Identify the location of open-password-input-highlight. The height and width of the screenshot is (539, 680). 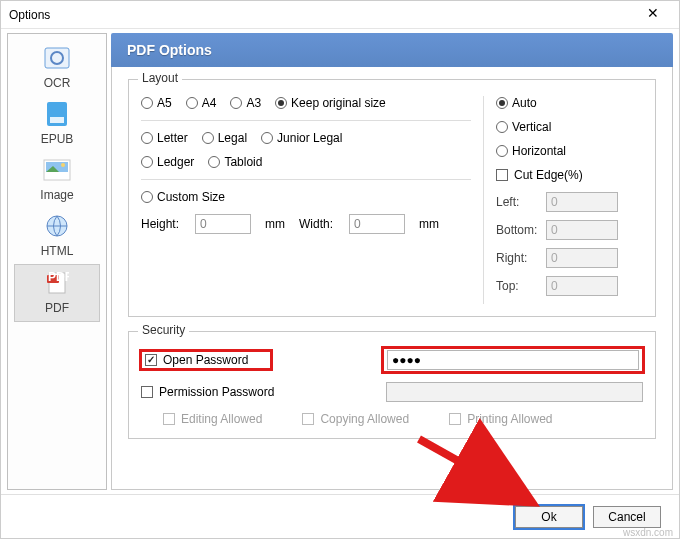
(513, 360).